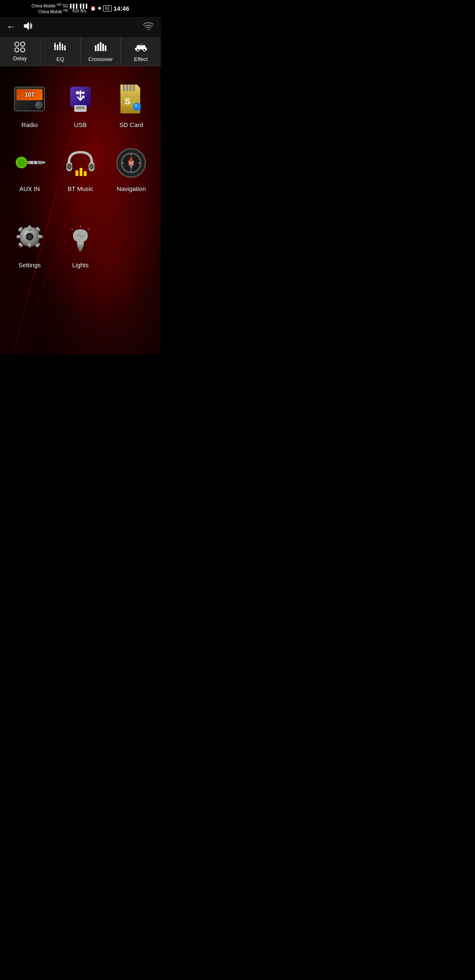 Image resolution: width=475 pixels, height=980 pixels. I want to click on auxin-label: AUX IN, so click(30, 189).